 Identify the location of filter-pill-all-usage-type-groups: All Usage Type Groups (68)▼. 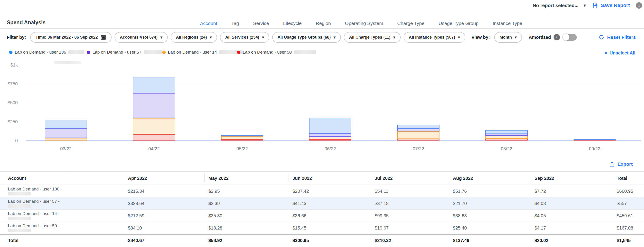
(306, 37).